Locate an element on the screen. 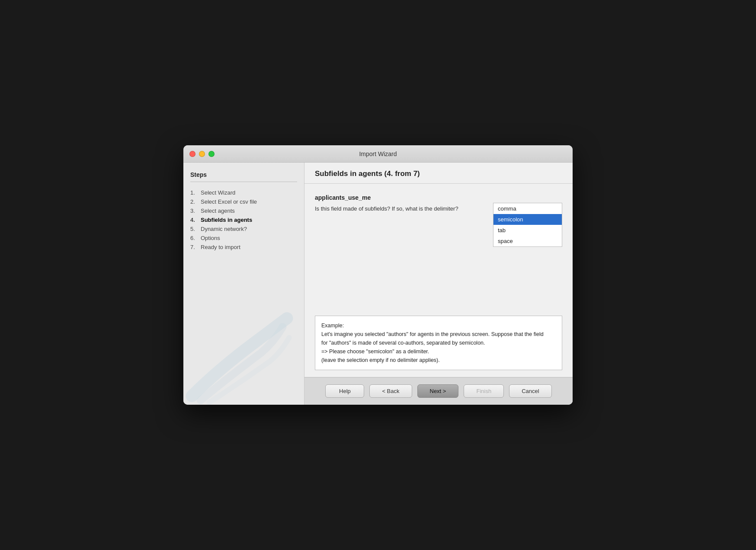 This screenshot has height=550, width=756. option-space: space is located at coordinates (528, 241).